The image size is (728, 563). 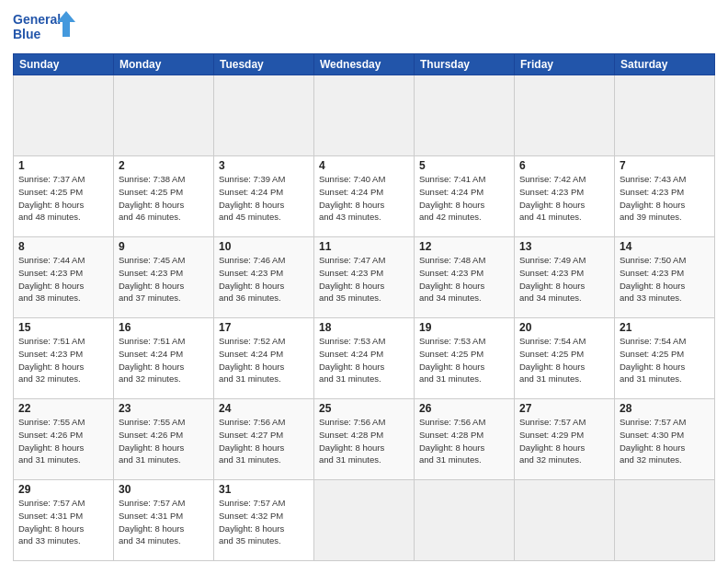 What do you see at coordinates (63, 327) in the screenshot?
I see `day-number: 15` at bounding box center [63, 327].